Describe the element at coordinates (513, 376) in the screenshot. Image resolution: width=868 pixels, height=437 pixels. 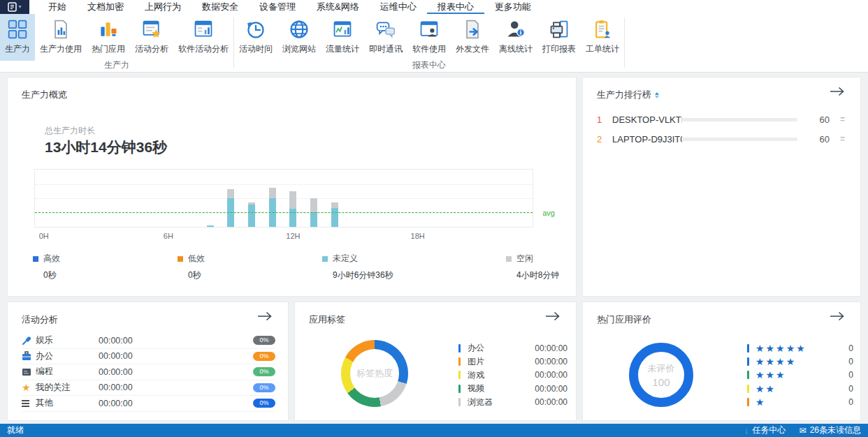
I see `tag-legend-row-games: 游戏 00:00:00` at that location.